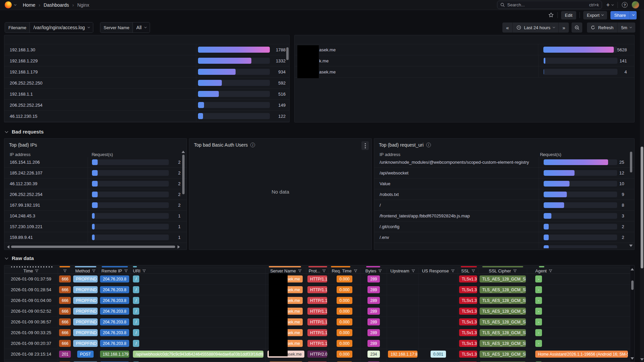  What do you see at coordinates (468, 271) in the screenshot?
I see `column-header-ssl: SSL` at bounding box center [468, 271].